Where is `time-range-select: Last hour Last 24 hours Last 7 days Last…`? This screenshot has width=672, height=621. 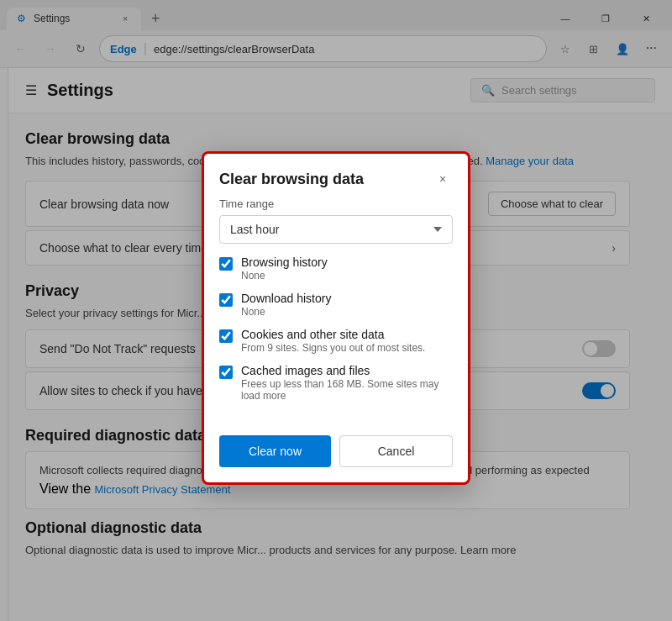
time-range-select: Last hour Last 24 hours Last 7 days Last… is located at coordinates (336, 229).